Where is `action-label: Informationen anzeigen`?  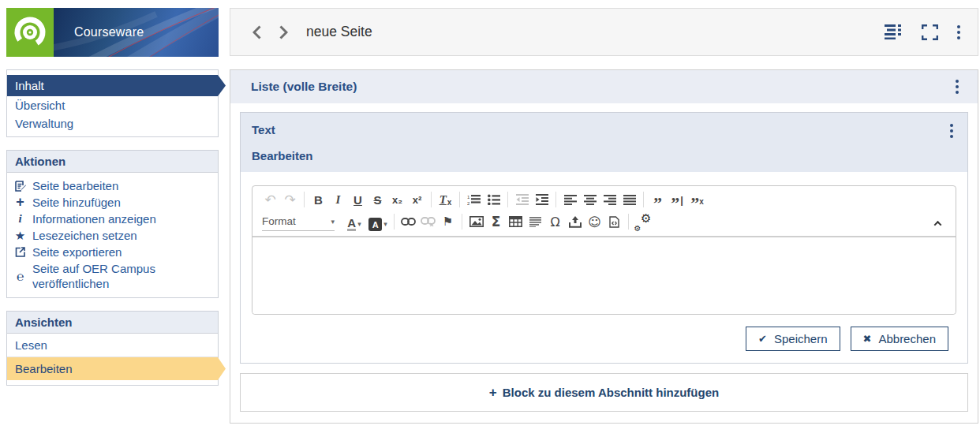 action-label: Informationen anzeigen is located at coordinates (95, 219).